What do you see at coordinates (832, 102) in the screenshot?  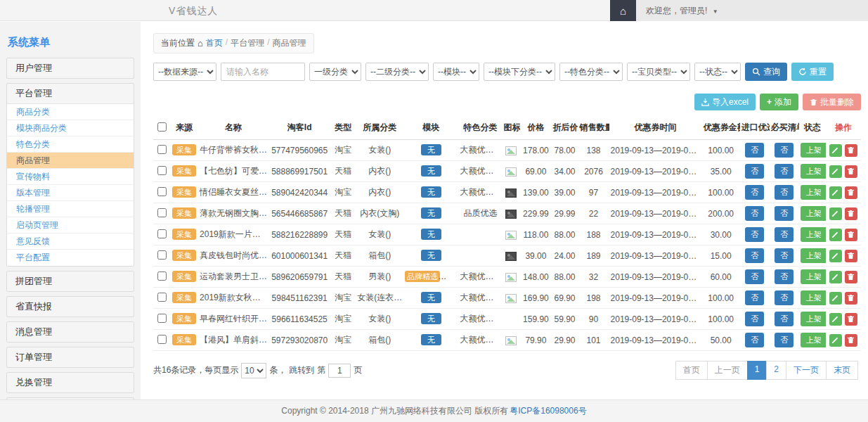 I see `batch-delete-button: 批量删除` at bounding box center [832, 102].